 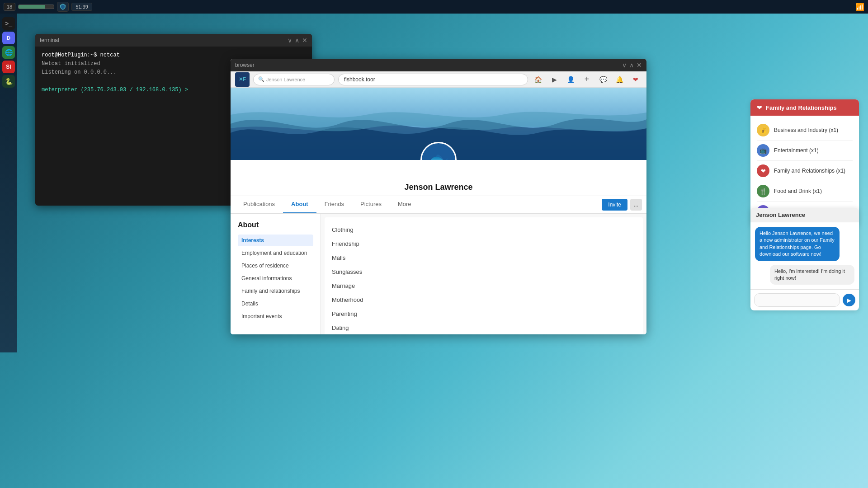 What do you see at coordinates (300, 205) in the screenshot?
I see `tab-about: About` at bounding box center [300, 205].